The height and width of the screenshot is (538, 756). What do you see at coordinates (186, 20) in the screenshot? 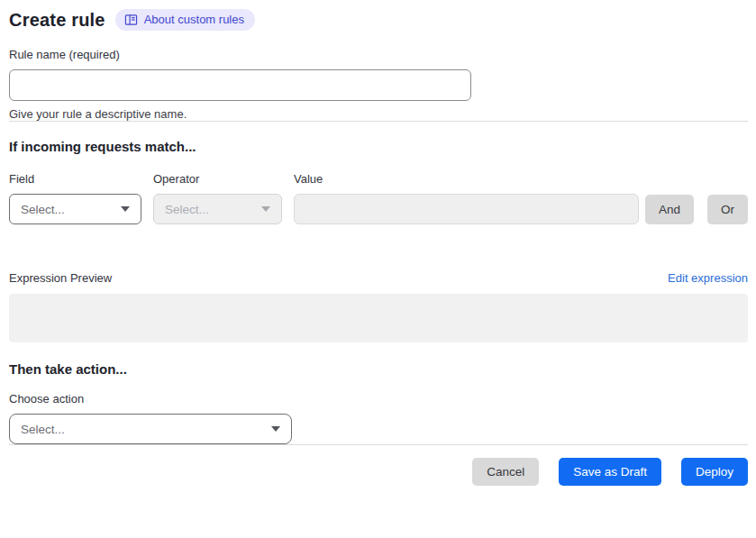
I see `about-custom-rules-badge: About custom rules` at bounding box center [186, 20].